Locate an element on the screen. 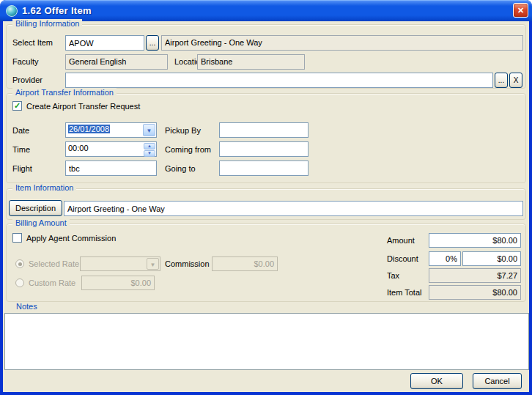 This screenshot has width=532, height=395. pickup-by-label: Pickup By is located at coordinates (183, 130).